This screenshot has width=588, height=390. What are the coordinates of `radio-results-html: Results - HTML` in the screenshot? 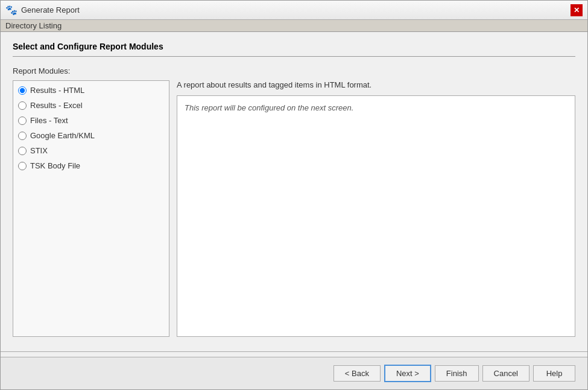 It's located at (91, 91).